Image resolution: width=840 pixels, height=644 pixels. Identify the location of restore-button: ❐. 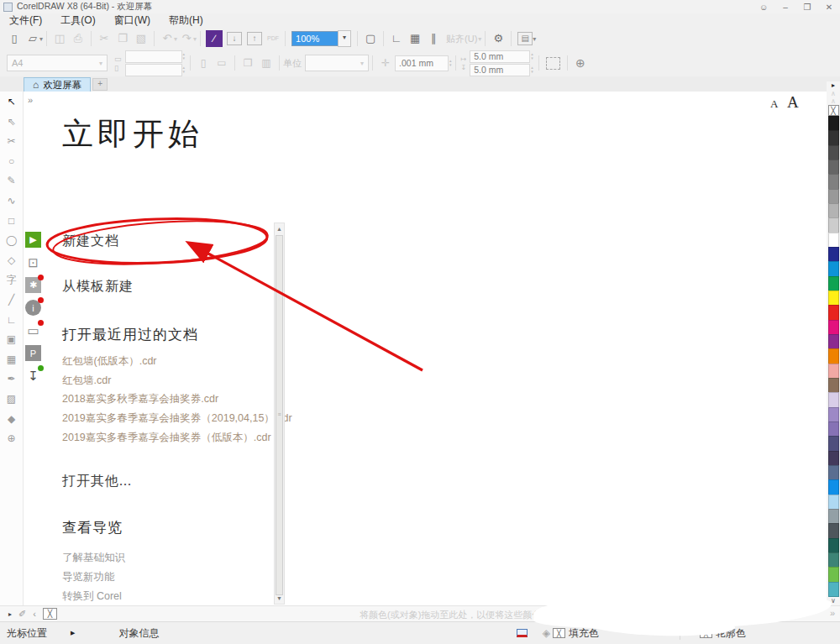
(807, 7).